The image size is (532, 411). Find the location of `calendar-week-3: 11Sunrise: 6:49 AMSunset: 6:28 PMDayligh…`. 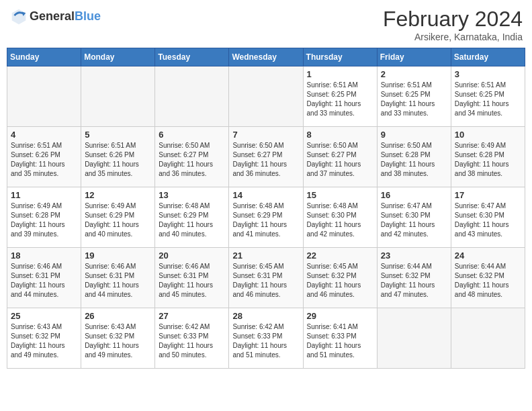

calendar-week-3: 11Sunrise: 6:49 AMSunset: 6:28 PMDayligh… is located at coordinates (266, 218).